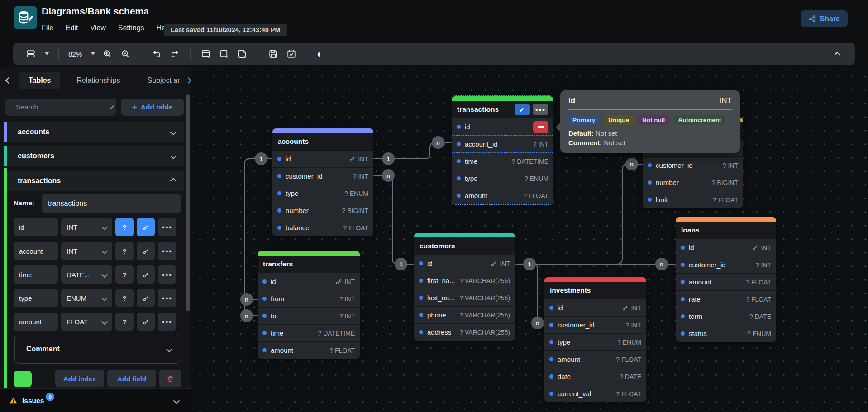 Image resolution: width=868 pixels, height=412 pixels. Describe the element at coordinates (309, 316) in the screenshot. I see `table-field-row: to? INT` at that location.